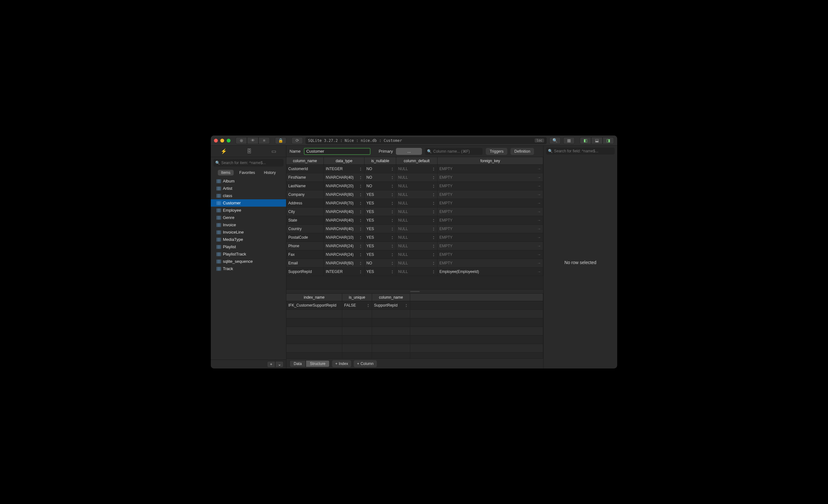  Describe the element at coordinates (280, 364) in the screenshot. I see `item-menu-button: ⌄` at that location.